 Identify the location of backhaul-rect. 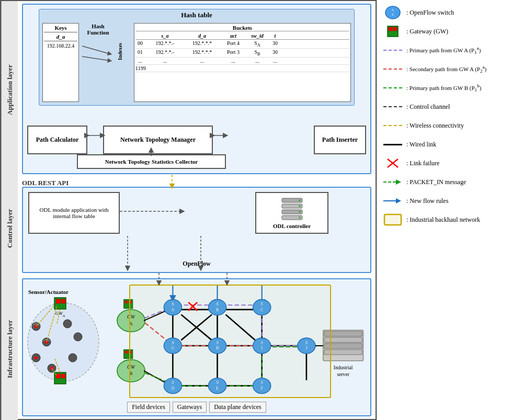
(230, 341).